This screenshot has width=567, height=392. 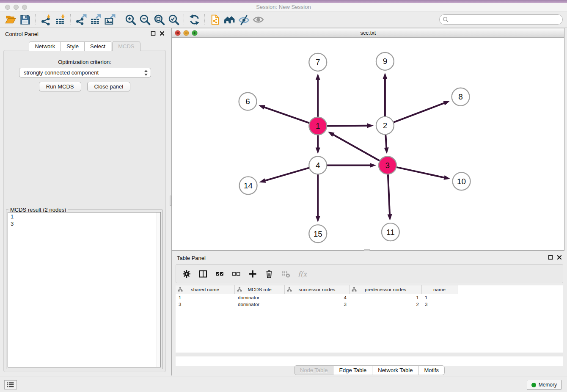 What do you see at coordinates (386, 304) in the screenshot?
I see `cell-predecessor-nodes: 2` at bounding box center [386, 304].